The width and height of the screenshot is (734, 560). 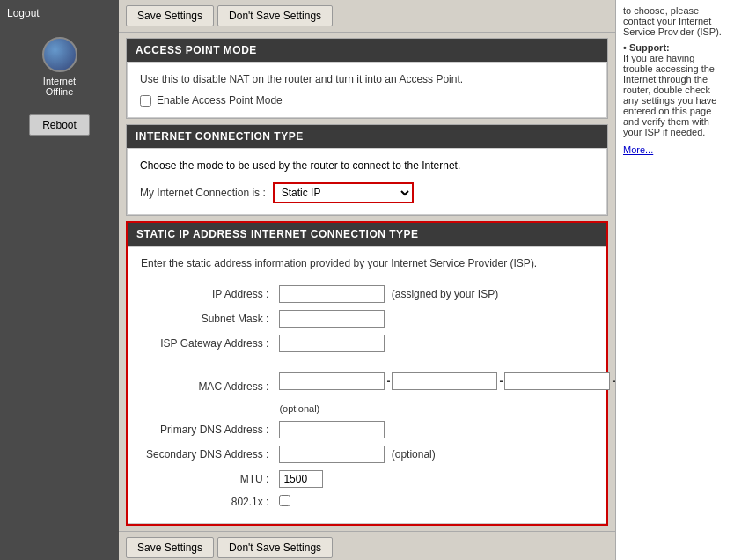 What do you see at coordinates (60, 125) in the screenshot?
I see `reboot-button: Reboot` at bounding box center [60, 125].